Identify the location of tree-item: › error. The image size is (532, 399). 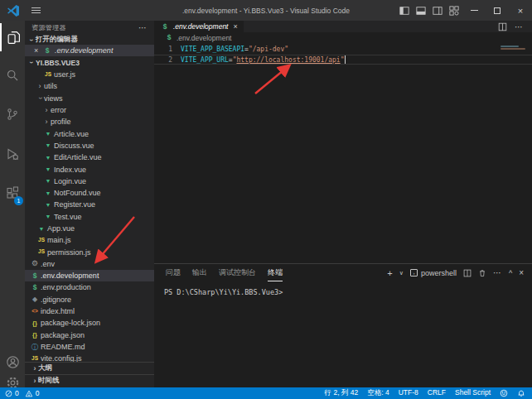
(89, 110).